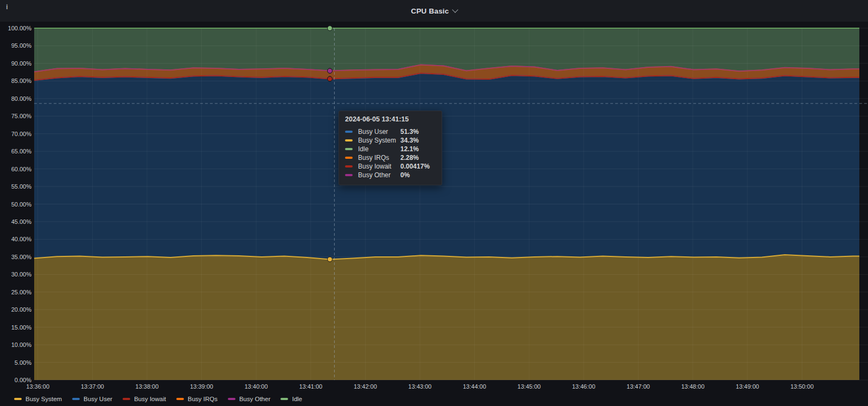 This screenshot has width=868, height=406. I want to click on y-axis-tick: 20.00%, so click(22, 310).